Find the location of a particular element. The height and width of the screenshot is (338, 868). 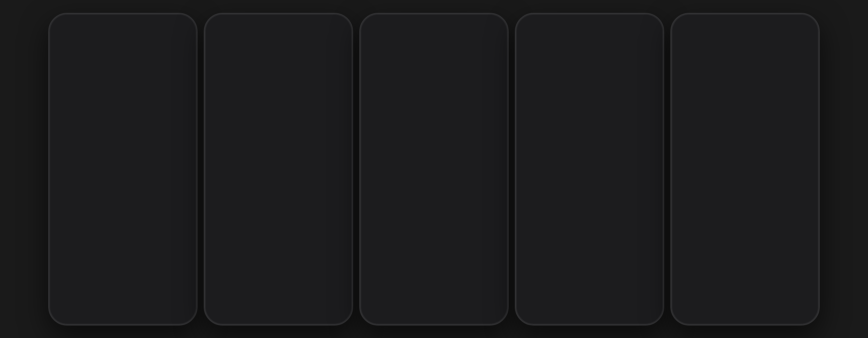

video-info-row-2-3: iOS and iPadOS 13: The MacStories Review… is located at coordinates (434, 197).